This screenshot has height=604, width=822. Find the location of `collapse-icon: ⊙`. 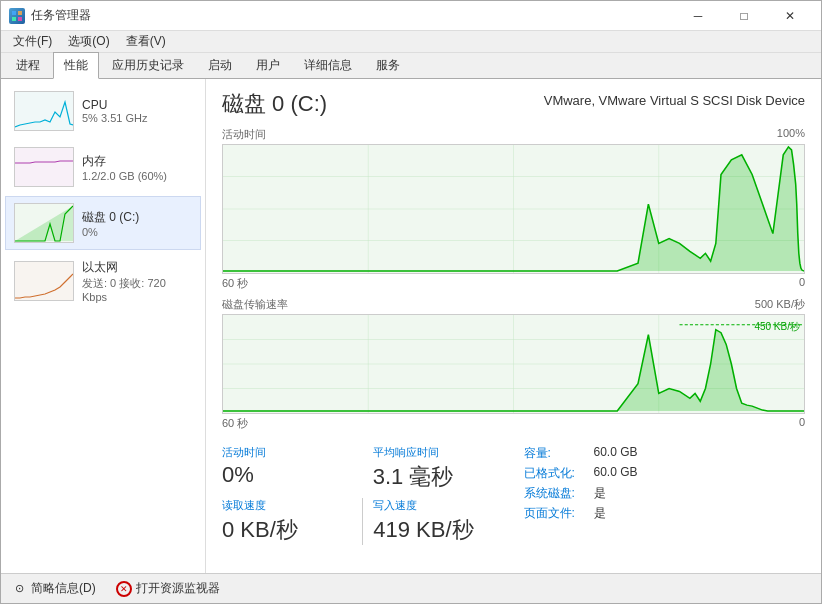

collapse-icon: ⊙ is located at coordinates (19, 589).